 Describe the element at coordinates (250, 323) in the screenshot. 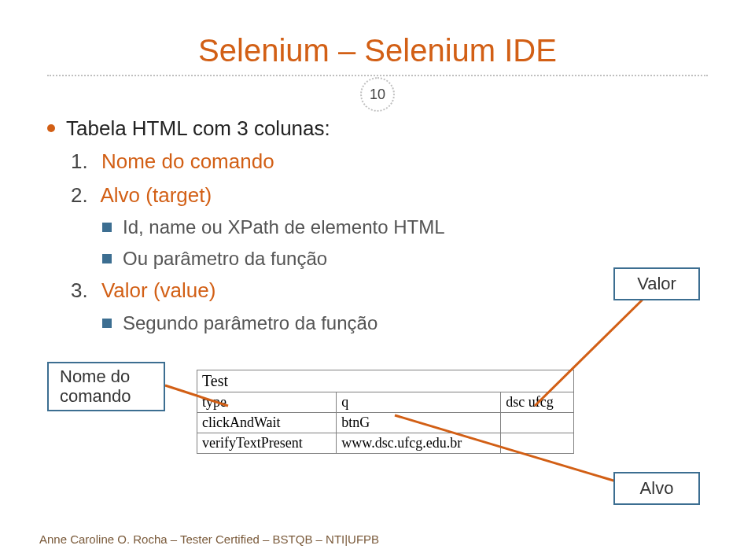

I see `sub-bullet-text: Segundo parâmetro da função` at that location.